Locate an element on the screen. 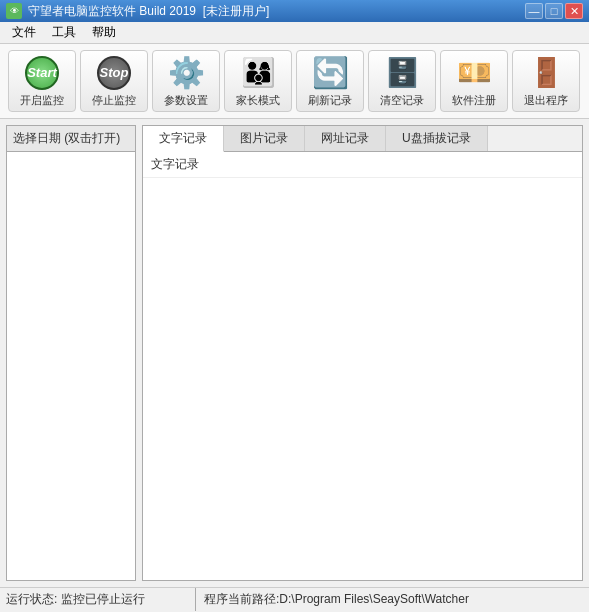  param-setting-label: 参数设置 is located at coordinates (186, 100).